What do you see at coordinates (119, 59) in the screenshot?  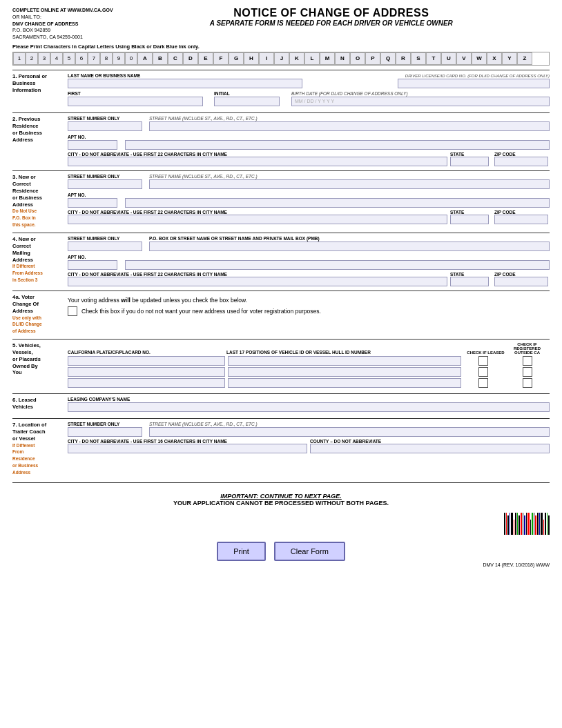 I see `num-9: 9` at bounding box center [119, 59].